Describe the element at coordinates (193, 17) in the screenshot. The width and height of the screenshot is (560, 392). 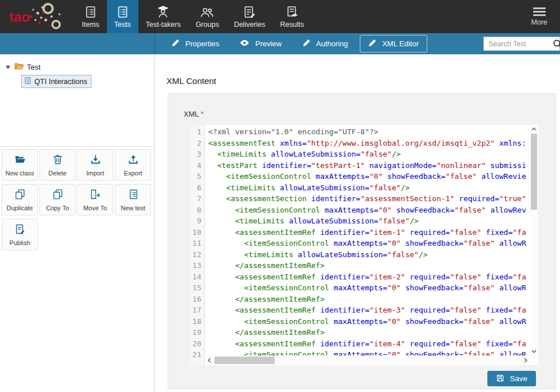
I see `main-nav: Items Tests Test-takers Groups Deliverie…` at that location.